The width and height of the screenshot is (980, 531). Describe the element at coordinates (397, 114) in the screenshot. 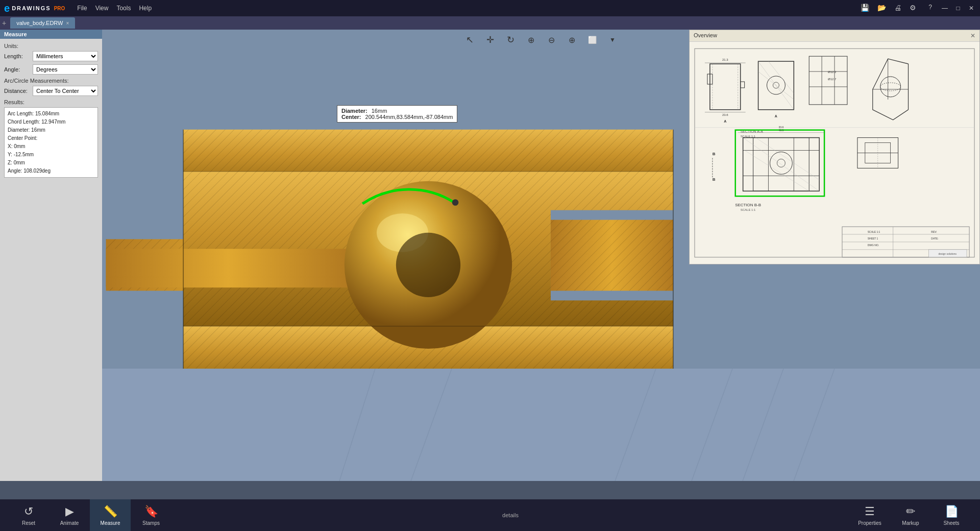

I see `measurement-tooltip: Diameter: 16mm Center: 200.544mm,83.584m…` at that location.